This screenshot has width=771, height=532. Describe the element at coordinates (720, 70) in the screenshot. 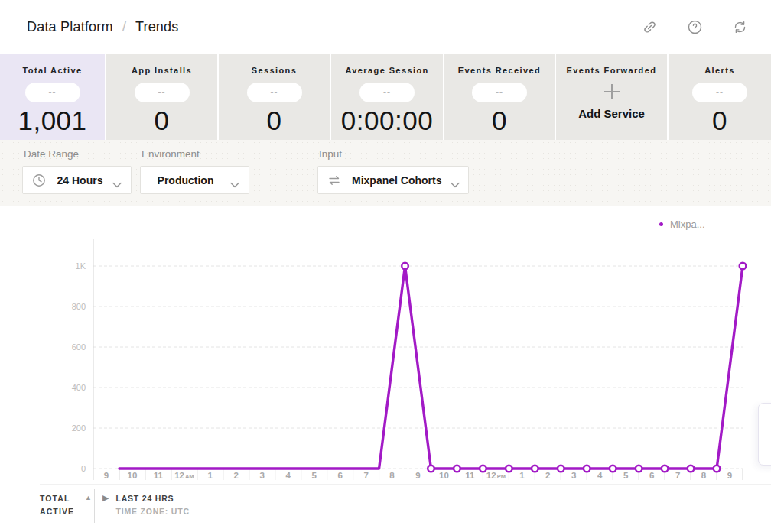

I see `metric-label: Alerts` at that location.